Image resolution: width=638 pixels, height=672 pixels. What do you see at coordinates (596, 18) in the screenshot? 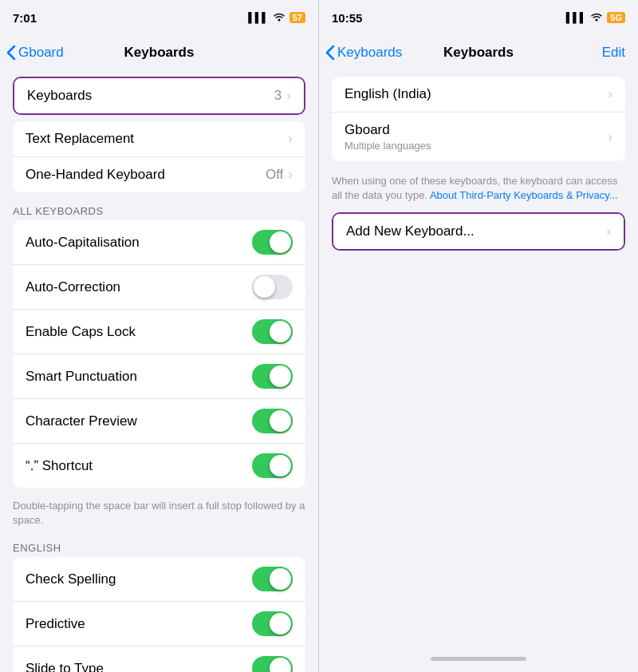
I see `right-status-icons: ▌▌▌ 5G` at bounding box center [596, 18].